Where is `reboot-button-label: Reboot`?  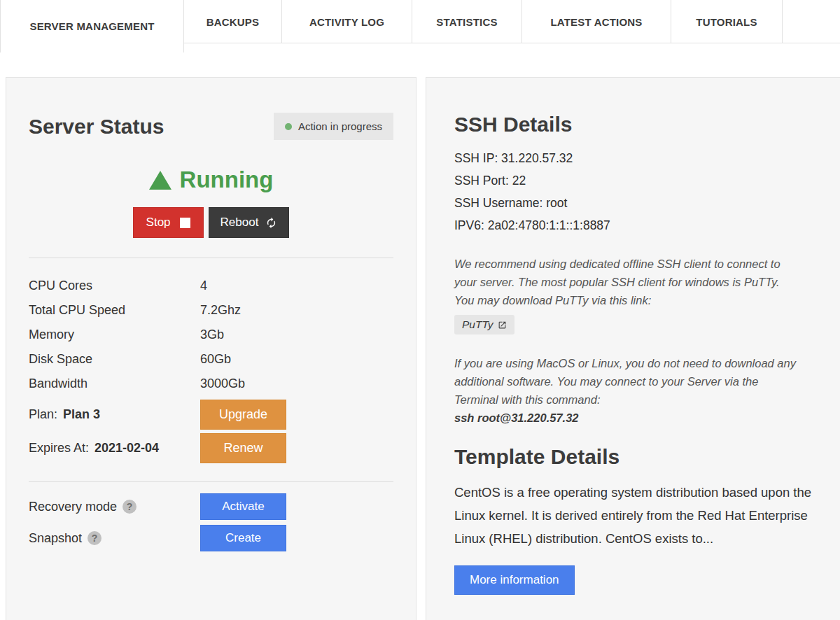 reboot-button-label: Reboot is located at coordinates (239, 223).